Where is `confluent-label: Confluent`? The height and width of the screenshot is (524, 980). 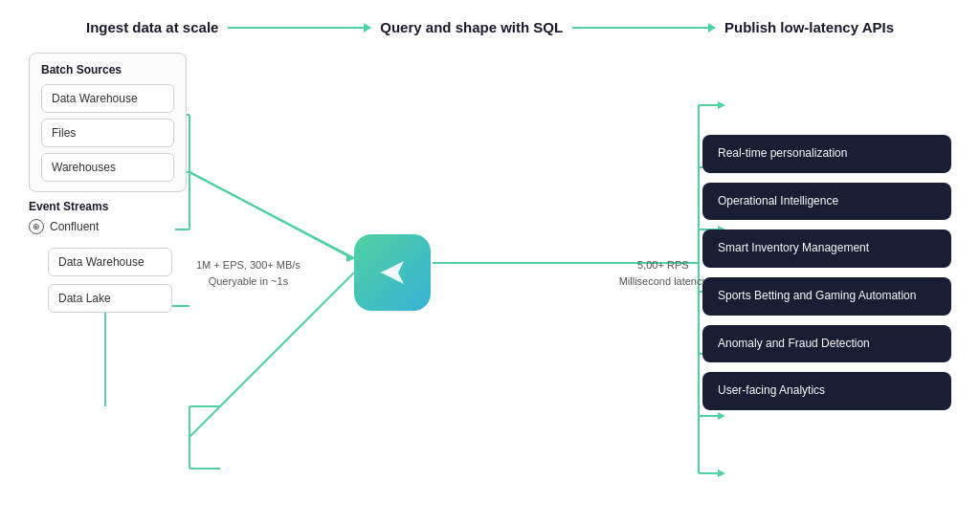 confluent-label: Confluent is located at coordinates (75, 227).